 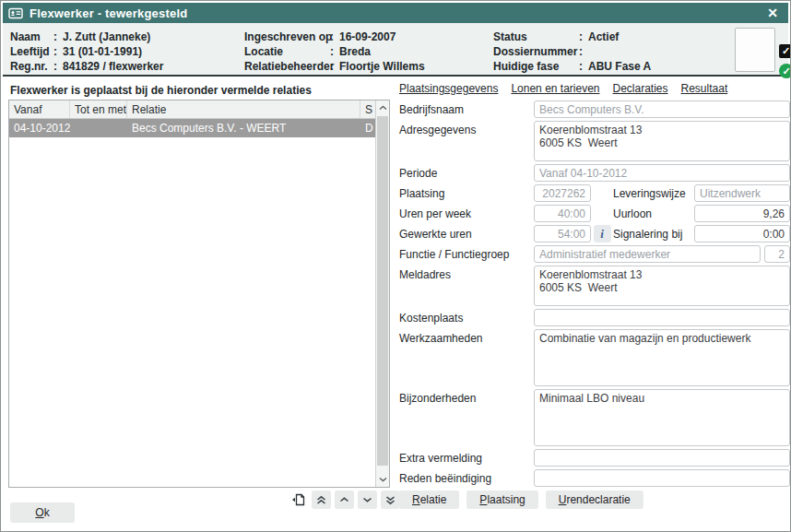 What do you see at coordinates (662, 109) in the screenshot?
I see `bedrijfsnaam-field` at bounding box center [662, 109].